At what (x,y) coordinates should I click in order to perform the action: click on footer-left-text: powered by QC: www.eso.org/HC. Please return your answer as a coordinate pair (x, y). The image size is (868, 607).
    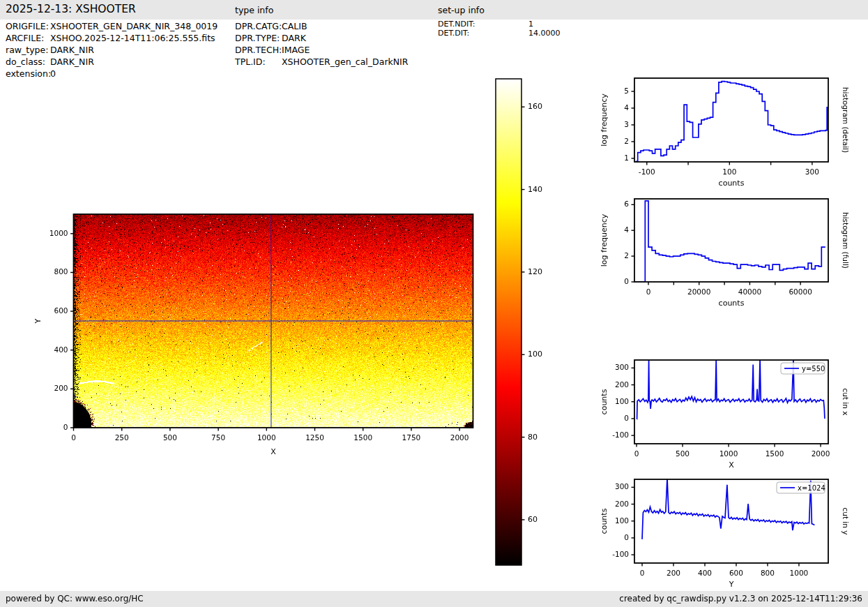
    Looking at the image, I should click on (75, 599).